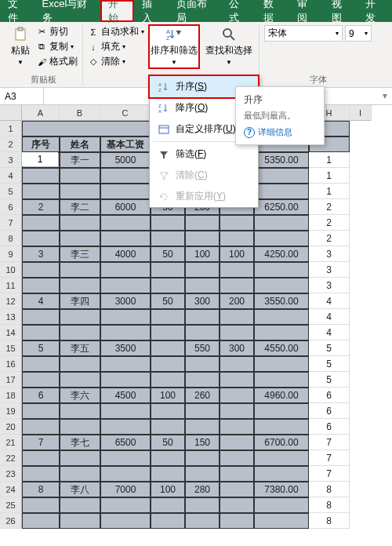  I want to click on cell: 6000, so click(125, 207).